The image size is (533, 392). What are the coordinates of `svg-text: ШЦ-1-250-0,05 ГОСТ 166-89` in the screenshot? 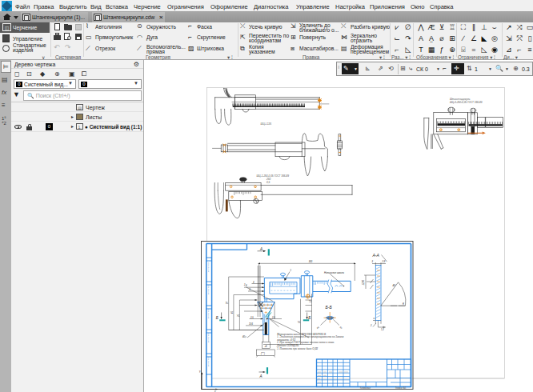 It's located at (274, 176).